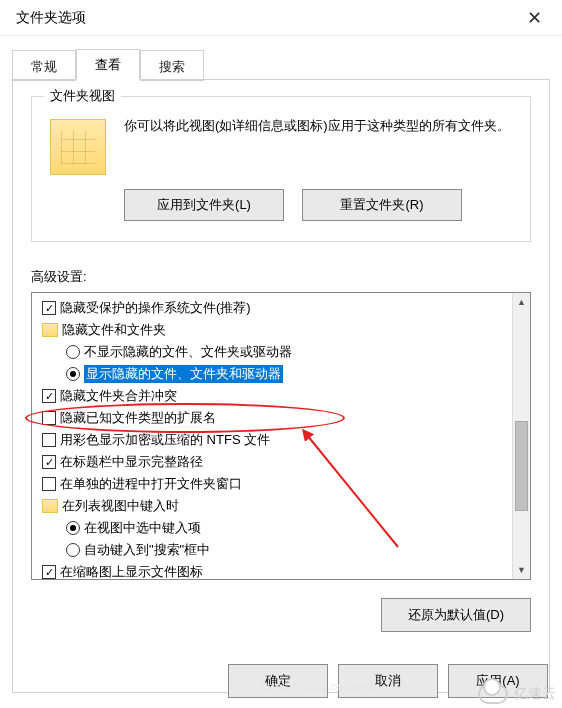 This screenshot has height=708, width=562. Describe the element at coordinates (132, 571) in the screenshot. I see `list-item-label: 在缩略图上显示文件图标` at that location.